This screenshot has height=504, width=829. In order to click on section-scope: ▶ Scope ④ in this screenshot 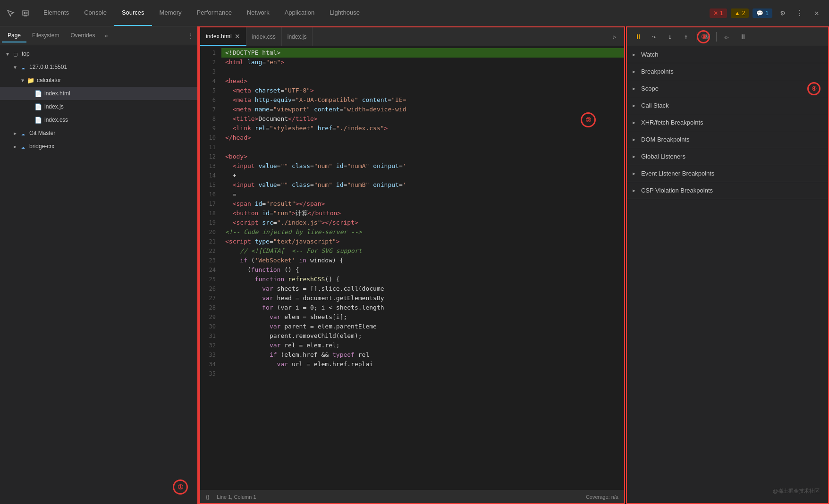, I will do `click(727, 89)`.